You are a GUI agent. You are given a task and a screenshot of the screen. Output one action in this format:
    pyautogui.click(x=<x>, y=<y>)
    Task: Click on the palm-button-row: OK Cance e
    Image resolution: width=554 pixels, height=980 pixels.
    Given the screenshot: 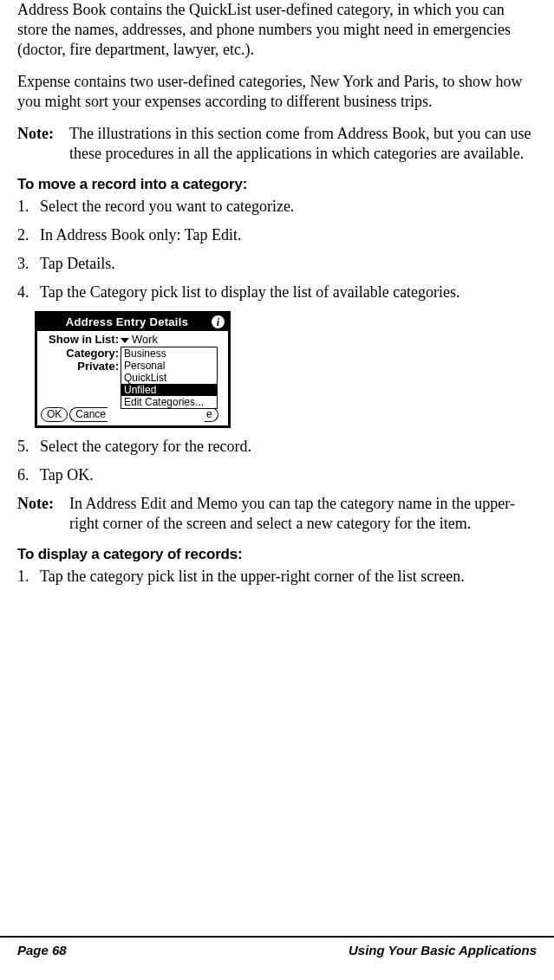 What is the action you would take?
    pyautogui.click(x=133, y=414)
    